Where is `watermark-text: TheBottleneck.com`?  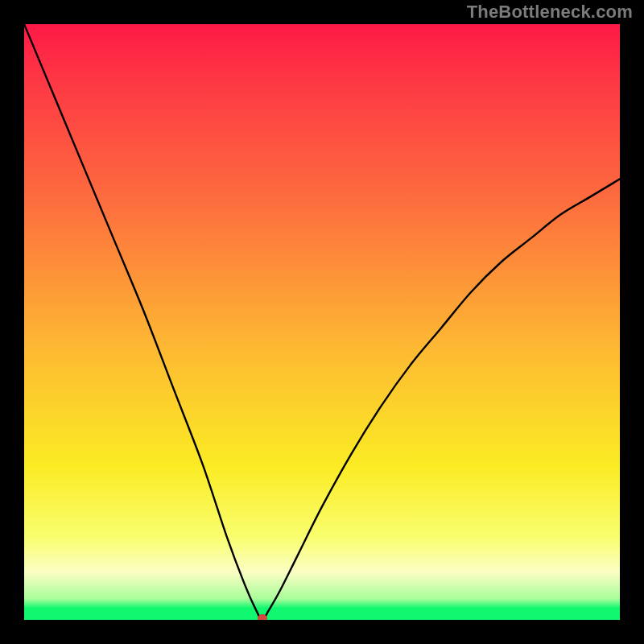 watermark-text: TheBottleneck.com is located at coordinates (550, 12).